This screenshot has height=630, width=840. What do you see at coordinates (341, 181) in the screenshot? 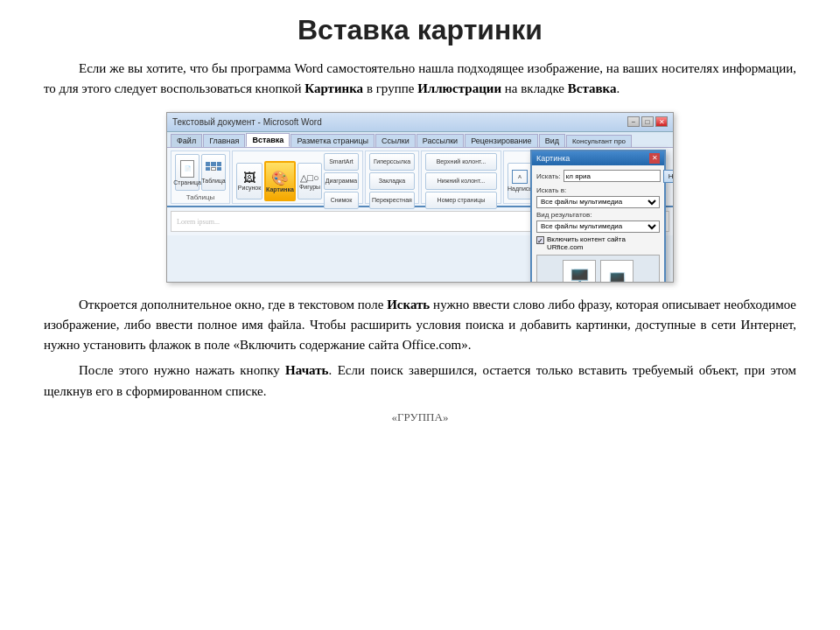
I see `btn-chart: Диаграмма` at bounding box center [341, 181].